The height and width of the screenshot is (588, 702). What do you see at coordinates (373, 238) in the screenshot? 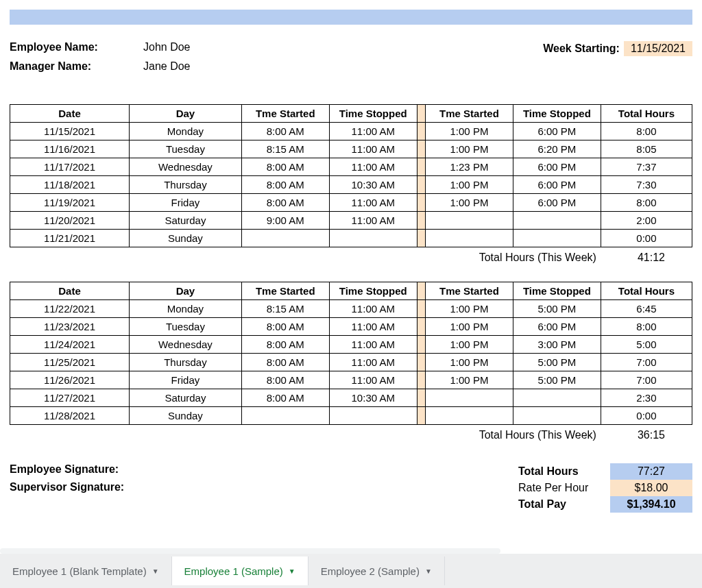
I see `cell-stop1` at bounding box center [373, 238].